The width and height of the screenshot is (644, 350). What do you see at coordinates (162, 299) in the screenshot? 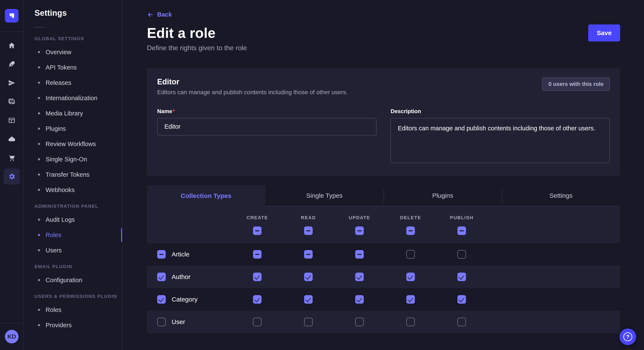
I see `row-checkbox-category` at bounding box center [162, 299].